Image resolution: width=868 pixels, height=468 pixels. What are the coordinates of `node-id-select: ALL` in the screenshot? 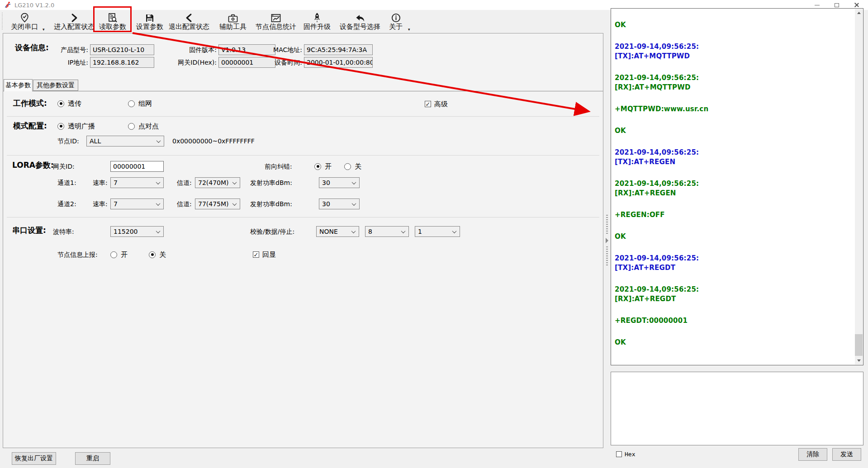 It's located at (125, 141).